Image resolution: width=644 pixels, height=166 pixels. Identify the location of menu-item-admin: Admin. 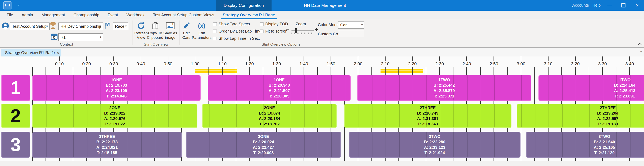
(27, 15).